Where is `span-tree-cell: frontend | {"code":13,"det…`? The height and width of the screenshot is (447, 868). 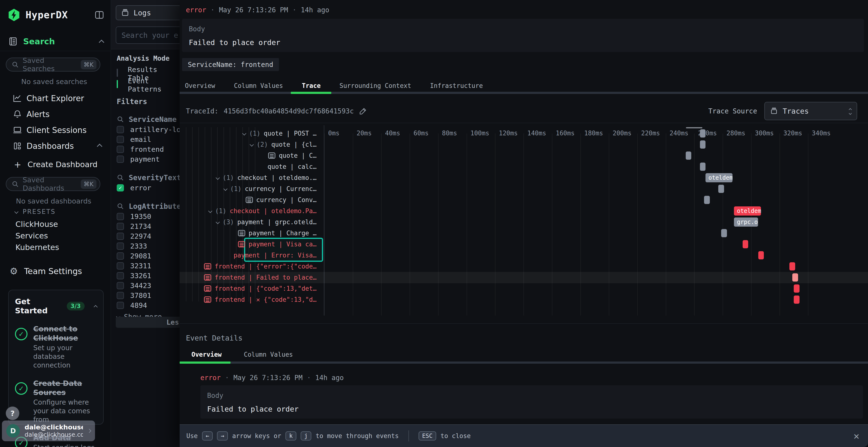 span-tree-cell: frontend | {"code":13,"det… is located at coordinates (248, 289).